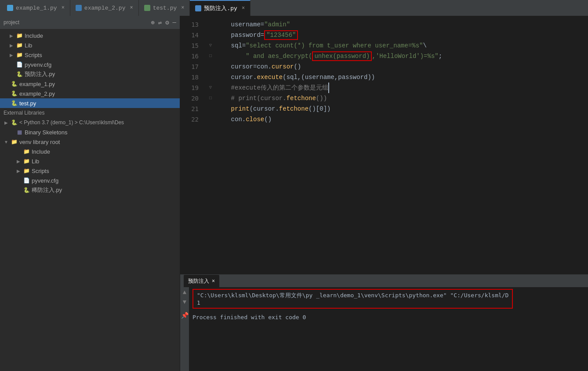 This screenshot has width=588, height=371. Describe the element at coordinates (185, 292) in the screenshot. I see `up-icon: ▲` at that location.